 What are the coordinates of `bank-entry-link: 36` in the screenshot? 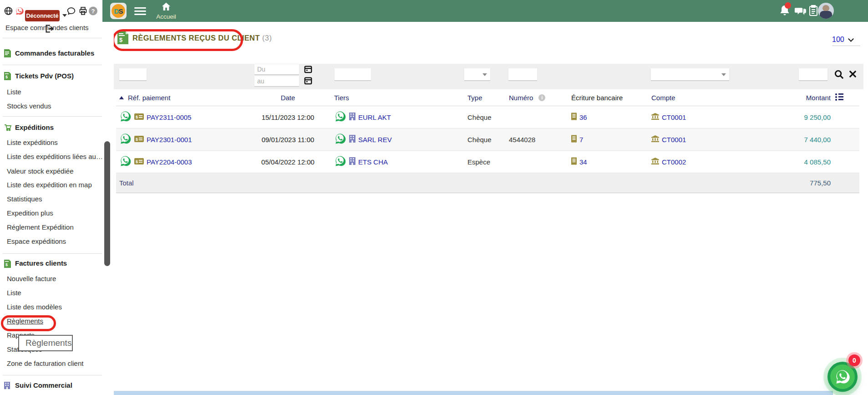 It's located at (584, 118).